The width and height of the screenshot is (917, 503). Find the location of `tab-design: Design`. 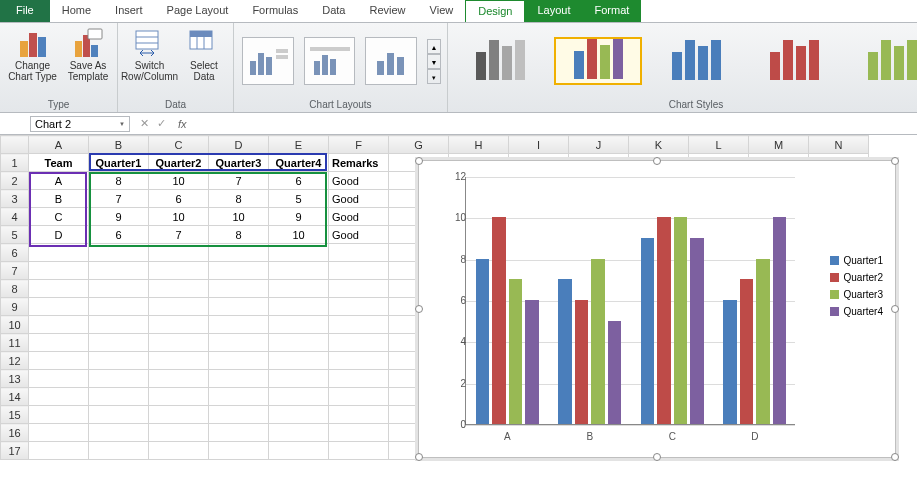

tab-design: Design is located at coordinates (495, 11).